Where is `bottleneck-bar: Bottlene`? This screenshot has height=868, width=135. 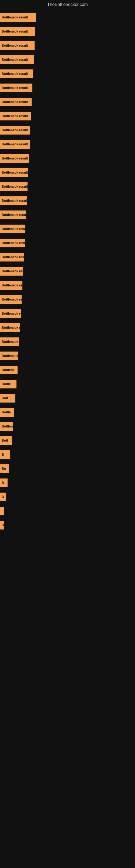
bottleneck-bar: Bottlene is located at coordinates (9, 370).